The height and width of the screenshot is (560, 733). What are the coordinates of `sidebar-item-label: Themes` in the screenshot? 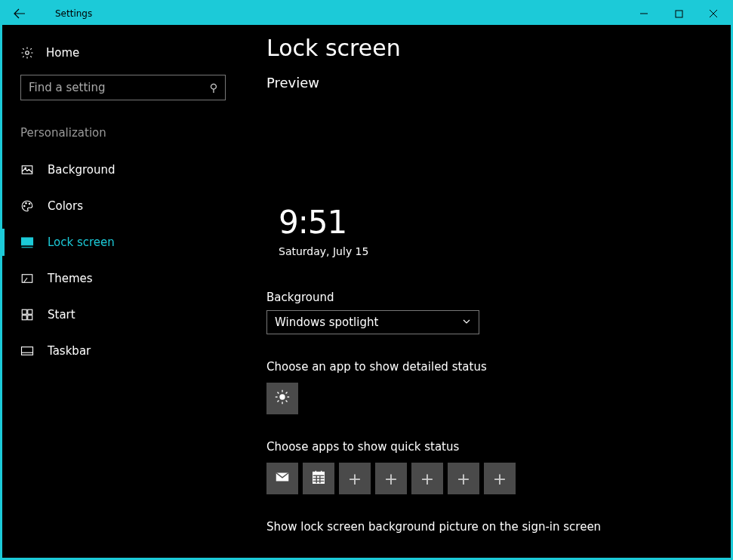 It's located at (70, 278).